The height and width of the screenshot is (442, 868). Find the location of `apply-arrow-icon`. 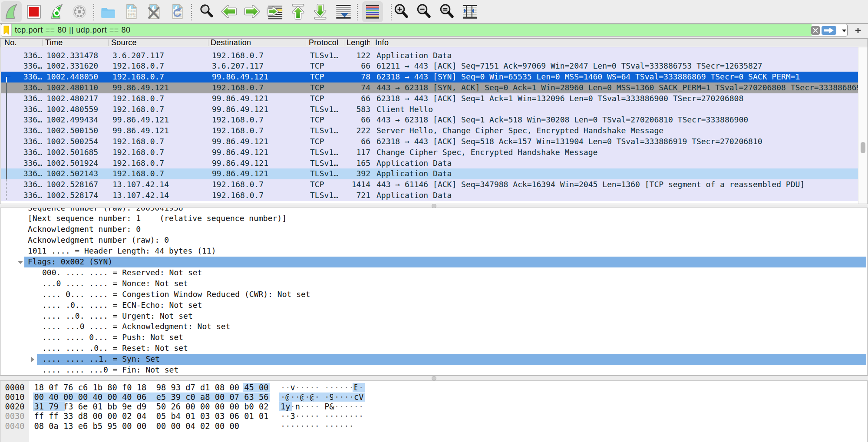

apply-arrow-icon is located at coordinates (829, 30).